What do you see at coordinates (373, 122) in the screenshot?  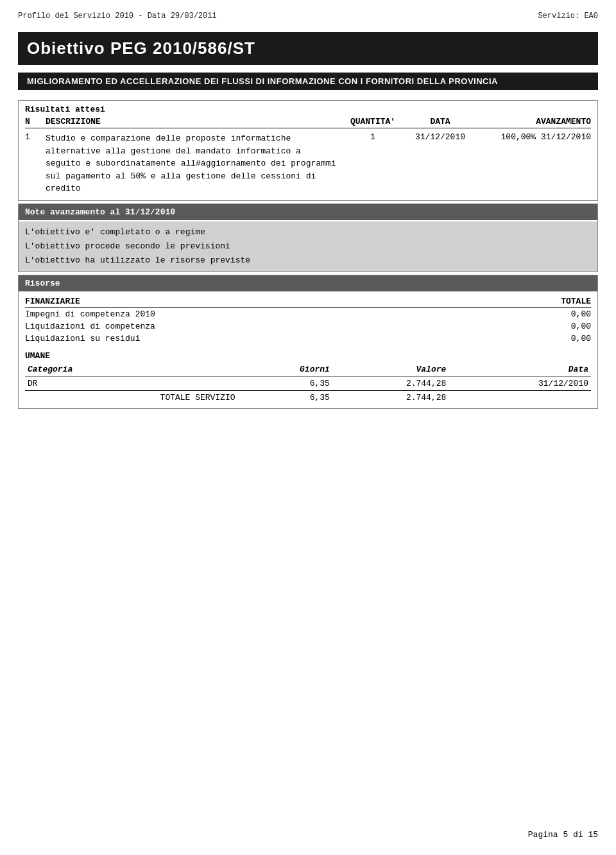 I see `col-header-quantita: QUANTITA'` at bounding box center [373, 122].